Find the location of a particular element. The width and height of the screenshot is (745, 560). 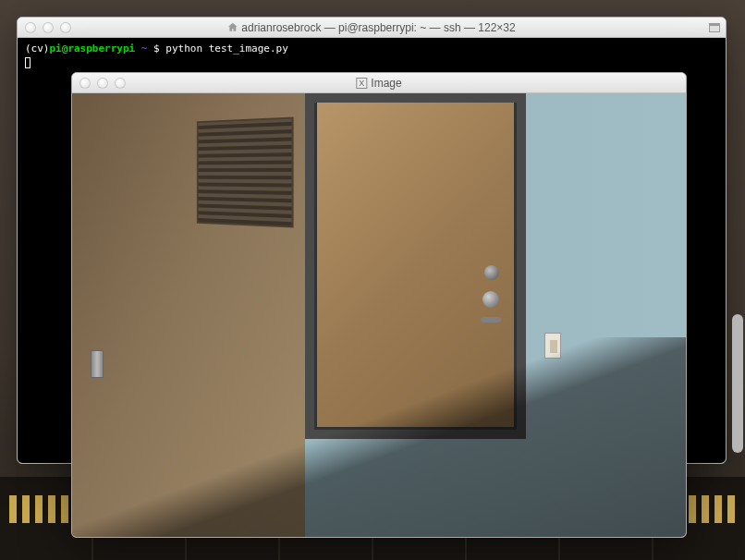

door-handle is located at coordinates (491, 320).